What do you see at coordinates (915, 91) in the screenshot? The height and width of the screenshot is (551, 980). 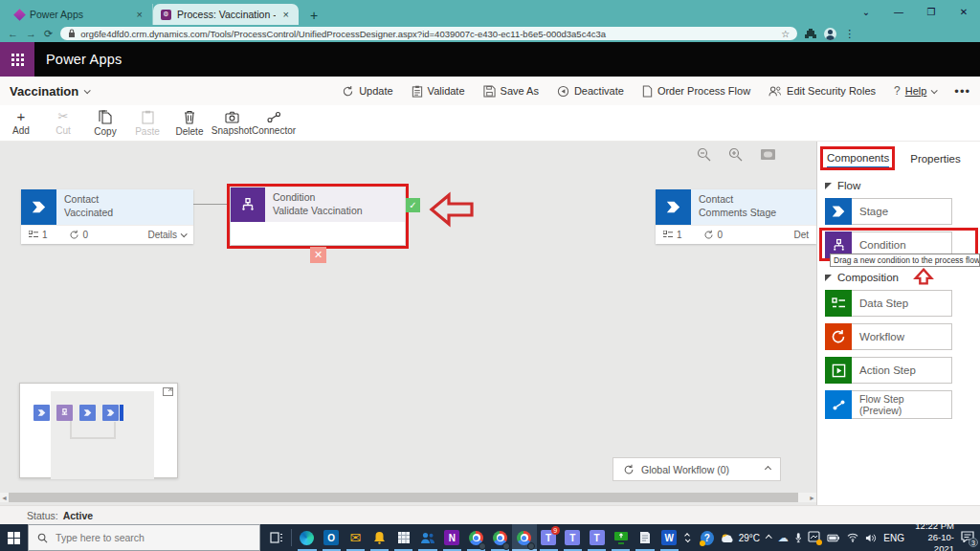 I see `help-dropdown: ? Help` at bounding box center [915, 91].